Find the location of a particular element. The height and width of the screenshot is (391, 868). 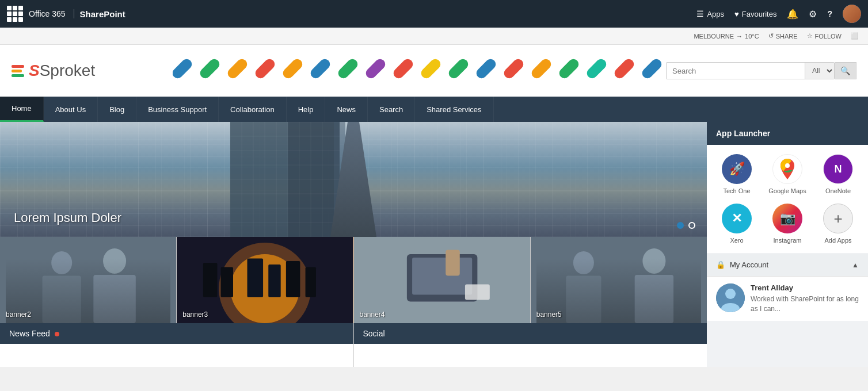

app-launcher-title: App Launcher is located at coordinates (743, 133).